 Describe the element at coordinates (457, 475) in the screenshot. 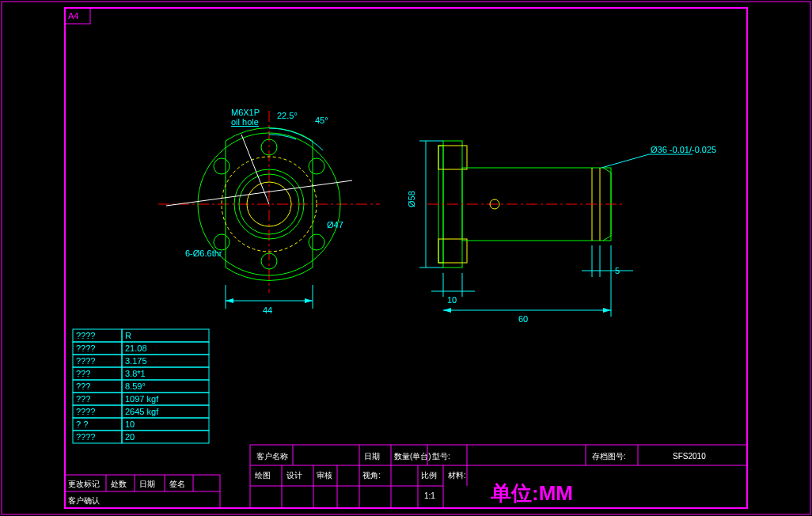

I see `svg-text: 材料:` at that location.